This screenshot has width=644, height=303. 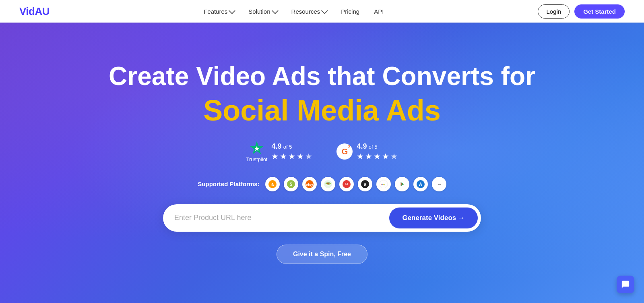 What do you see at coordinates (384, 184) in the screenshot?
I see `platform-ebay: ebay` at bounding box center [384, 184].